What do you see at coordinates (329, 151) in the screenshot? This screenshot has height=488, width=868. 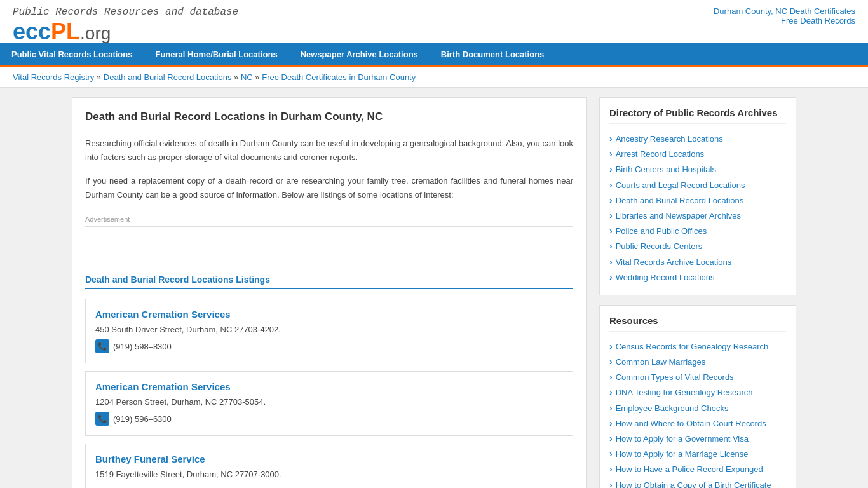 I see `intro-para-1: Researching official evidences of death …` at bounding box center [329, 151].